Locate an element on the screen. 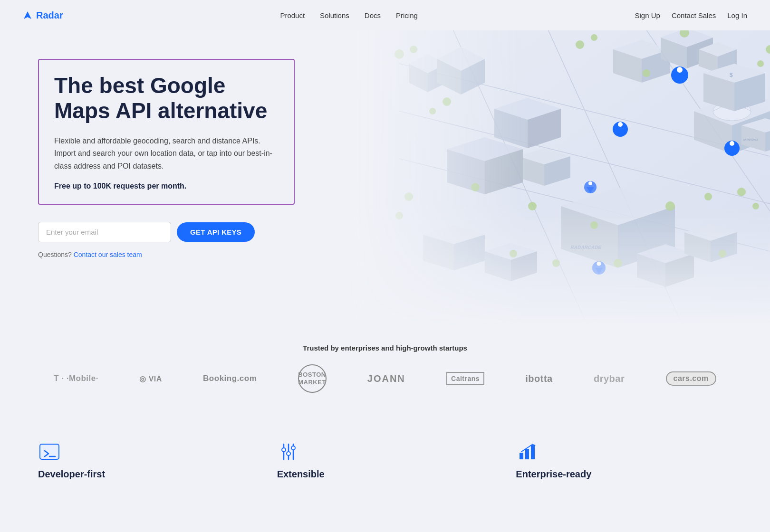 The height and width of the screenshot is (532, 770). nav-right-links: Sign Up Contact Sales Log In is located at coordinates (691, 15).